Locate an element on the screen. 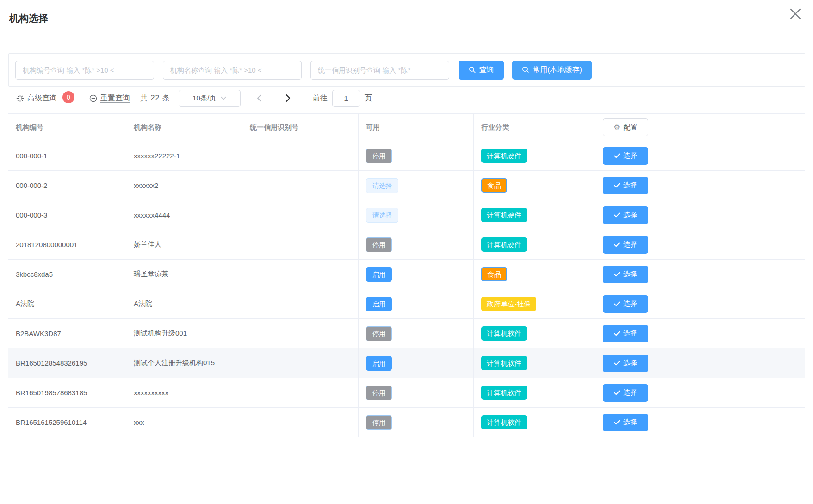 This screenshot has width=813, height=504. table-row: BR1650128548326195 测试个人注册升级机构015 启用 计算机软… is located at coordinates (407, 363).